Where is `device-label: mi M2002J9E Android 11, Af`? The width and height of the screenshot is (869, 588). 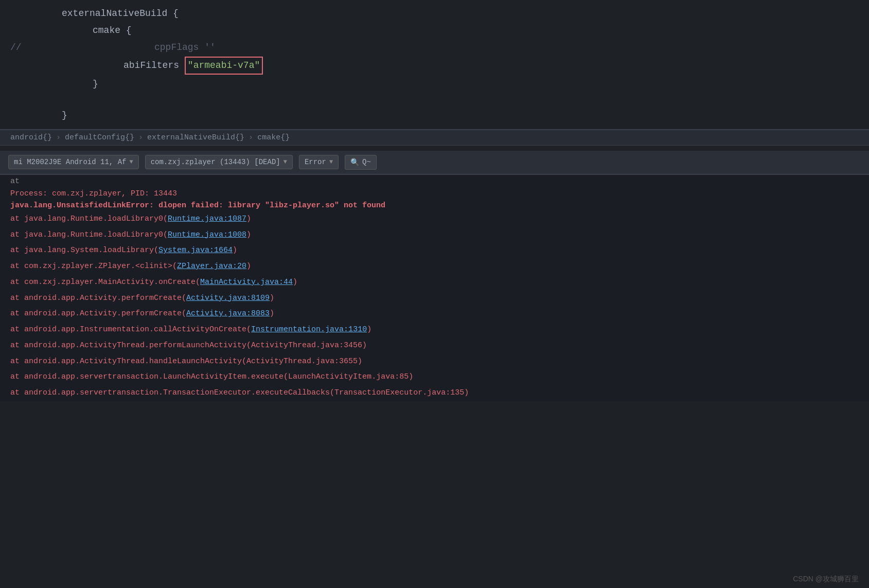 device-label: mi M2002J9E Android 11, Af is located at coordinates (70, 162).